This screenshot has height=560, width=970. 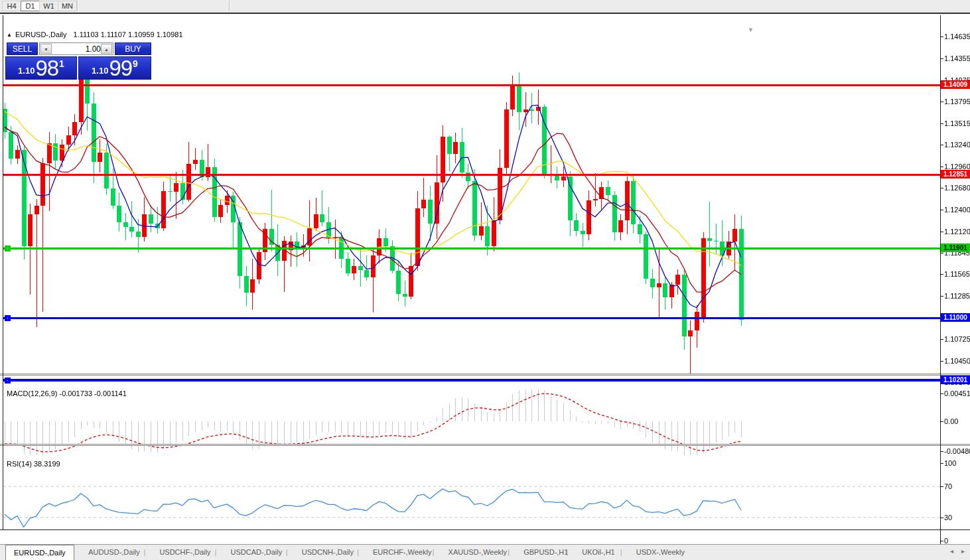 What do you see at coordinates (941, 280) in the screenshot?
I see `price-axis-separator` at bounding box center [941, 280].